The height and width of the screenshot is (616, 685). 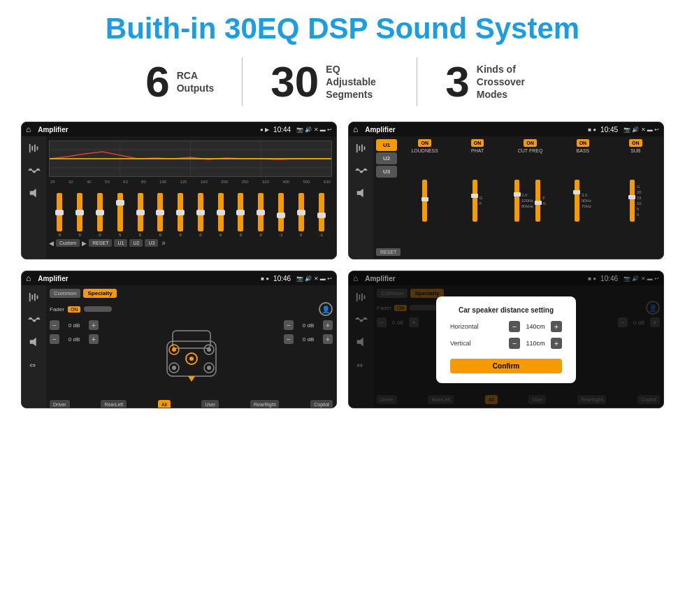 What do you see at coordinates (68, 243) in the screenshot?
I see `eq-custom-btn: Custom` at bounding box center [68, 243].